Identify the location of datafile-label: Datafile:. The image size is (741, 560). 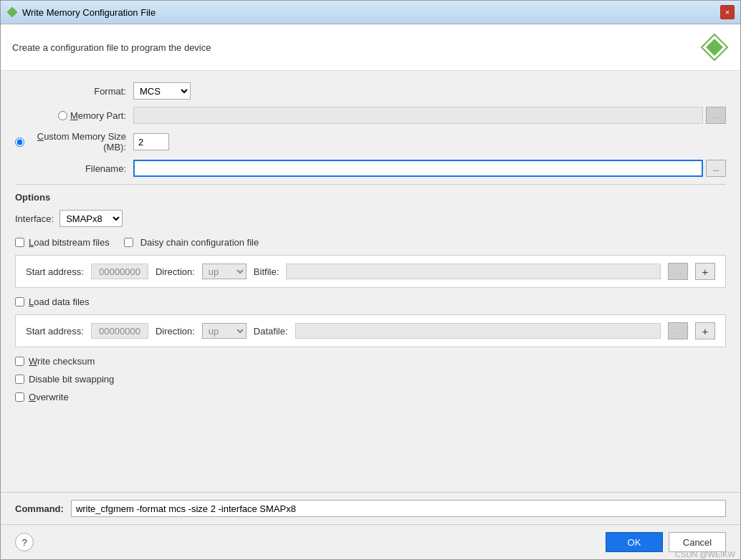
(271, 331).